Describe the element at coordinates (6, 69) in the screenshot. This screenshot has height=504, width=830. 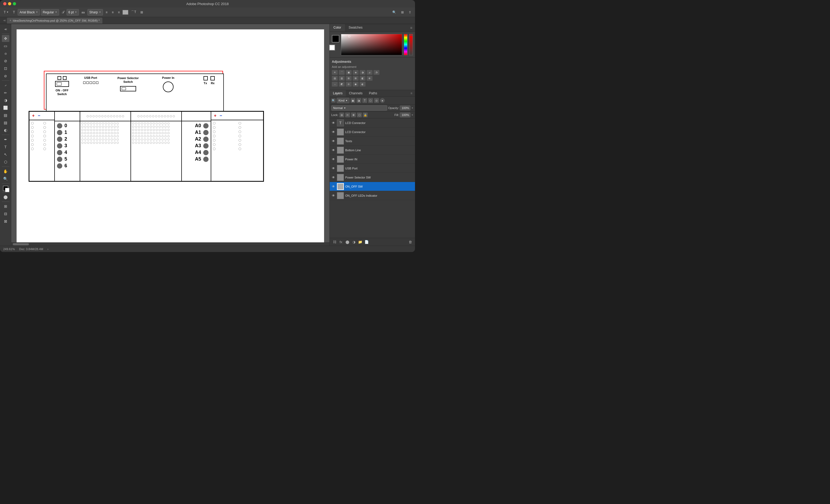
I see `crop-tool: ⊡` at that location.